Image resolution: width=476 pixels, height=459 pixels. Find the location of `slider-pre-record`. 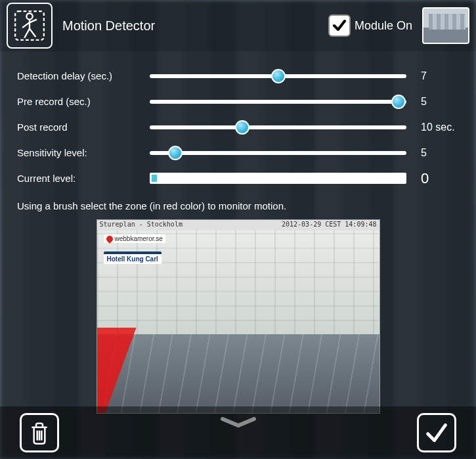

slider-pre-record is located at coordinates (278, 102).